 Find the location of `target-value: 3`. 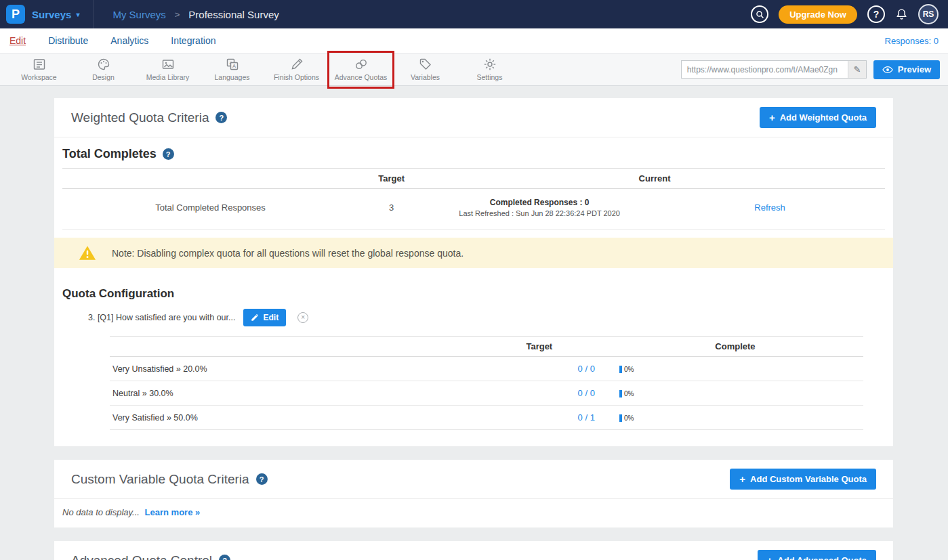

target-value: 3 is located at coordinates (392, 209).